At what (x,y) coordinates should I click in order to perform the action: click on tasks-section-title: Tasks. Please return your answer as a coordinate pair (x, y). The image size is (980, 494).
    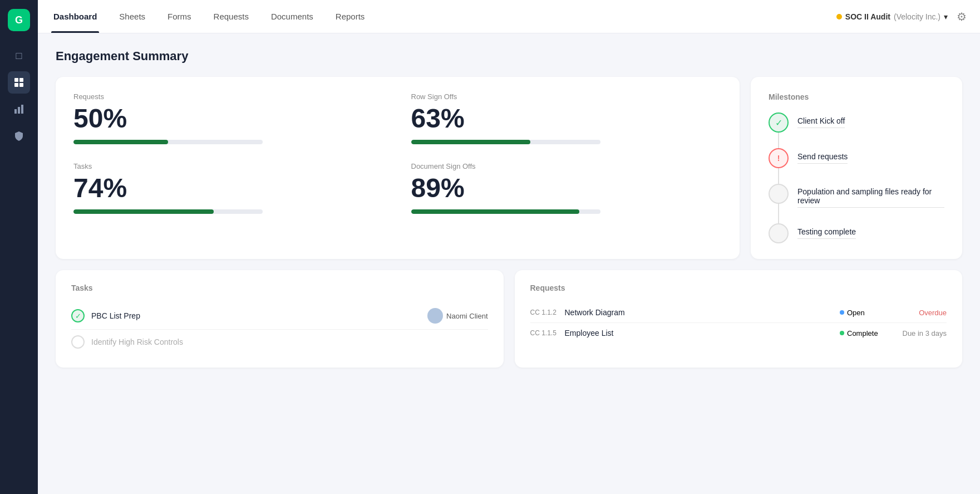
    Looking at the image, I should click on (279, 288).